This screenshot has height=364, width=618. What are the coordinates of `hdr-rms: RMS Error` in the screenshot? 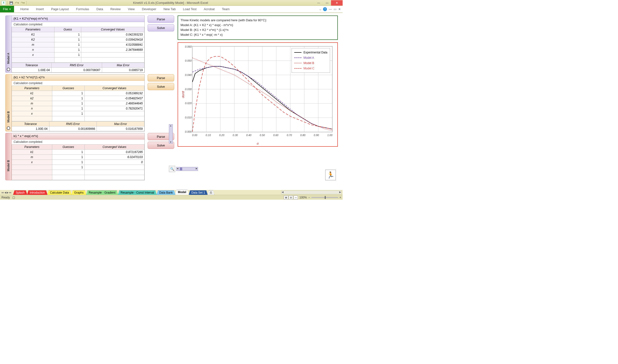 It's located at (77, 65).